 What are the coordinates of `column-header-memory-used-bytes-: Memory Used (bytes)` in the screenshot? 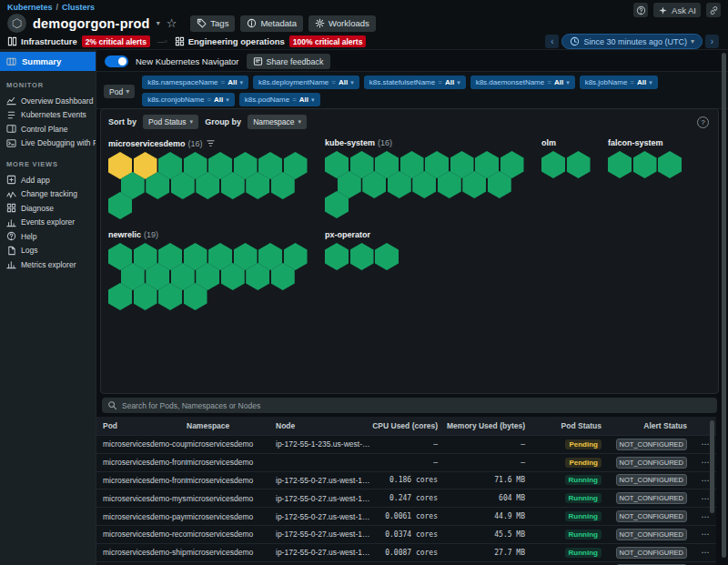 It's located at (489, 426).